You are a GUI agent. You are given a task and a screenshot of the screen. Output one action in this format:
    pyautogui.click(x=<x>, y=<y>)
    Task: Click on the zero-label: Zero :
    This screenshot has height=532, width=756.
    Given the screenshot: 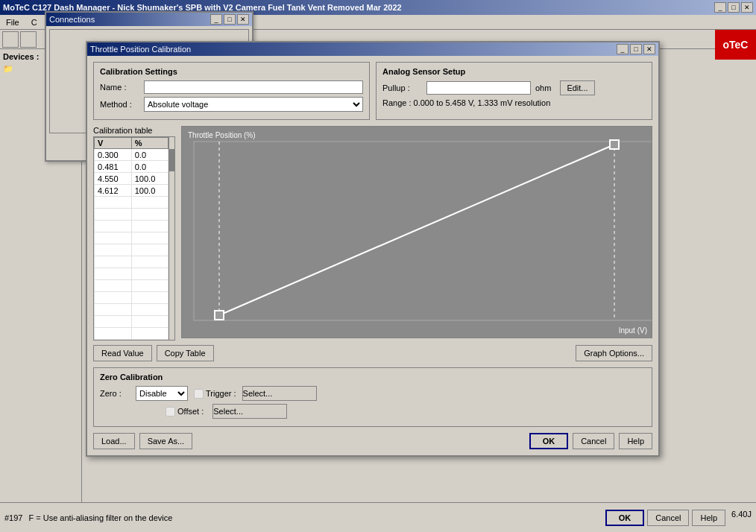 What is the action you would take?
    pyautogui.click(x=115, y=393)
    